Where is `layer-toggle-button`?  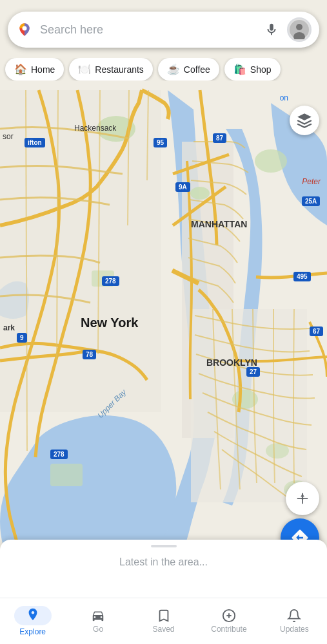
layer-toggle-button is located at coordinates (304, 120).